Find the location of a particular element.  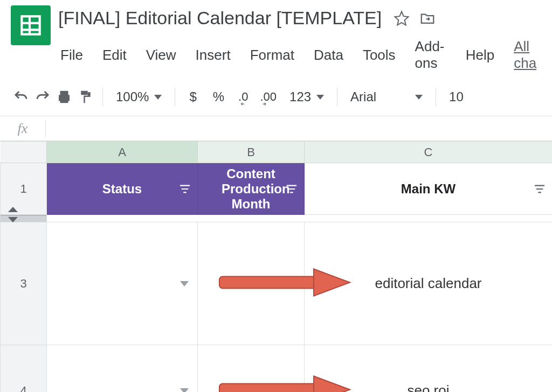

zoom-dropdown: 100% is located at coordinates (139, 97).